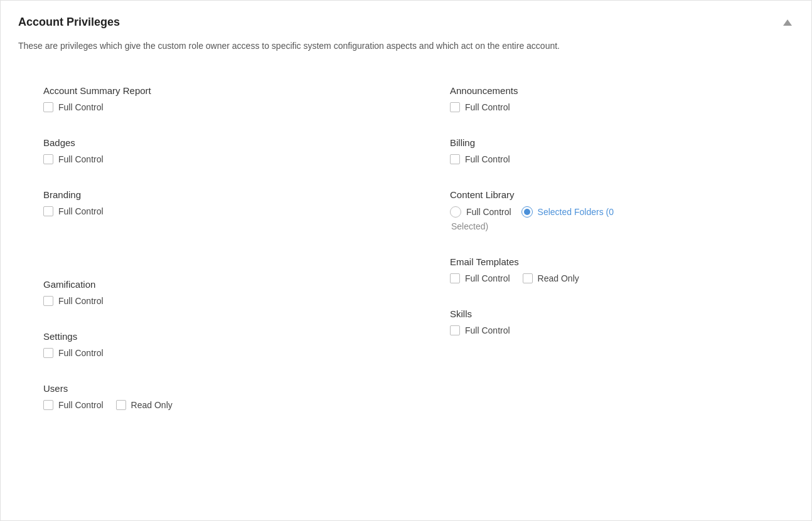 This screenshot has width=812, height=521. I want to click on radio-label-content-library-full-control: Full Control, so click(489, 212).